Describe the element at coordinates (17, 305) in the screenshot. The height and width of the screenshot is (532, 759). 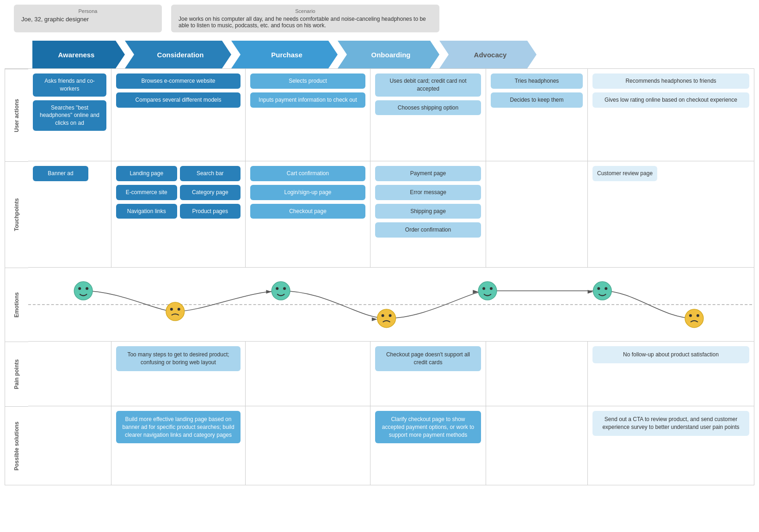
I see `label-emotions: Emotions` at that location.